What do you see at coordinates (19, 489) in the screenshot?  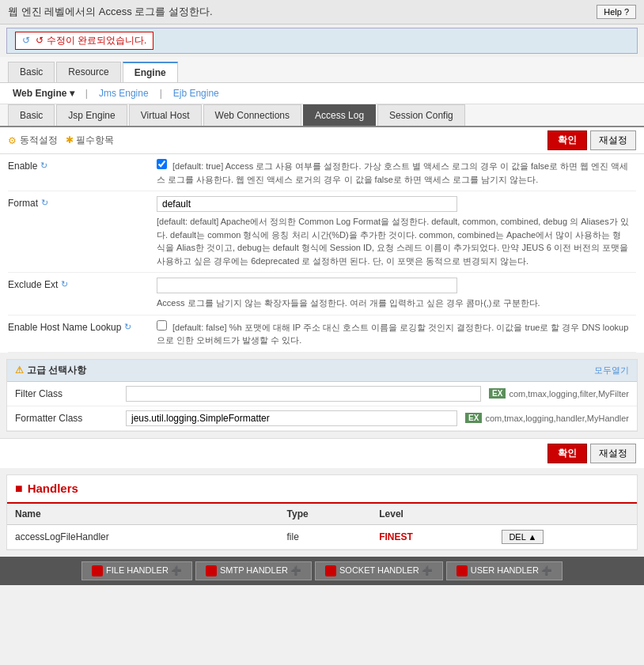 I see `handlers-icon: ■` at bounding box center [19, 489].